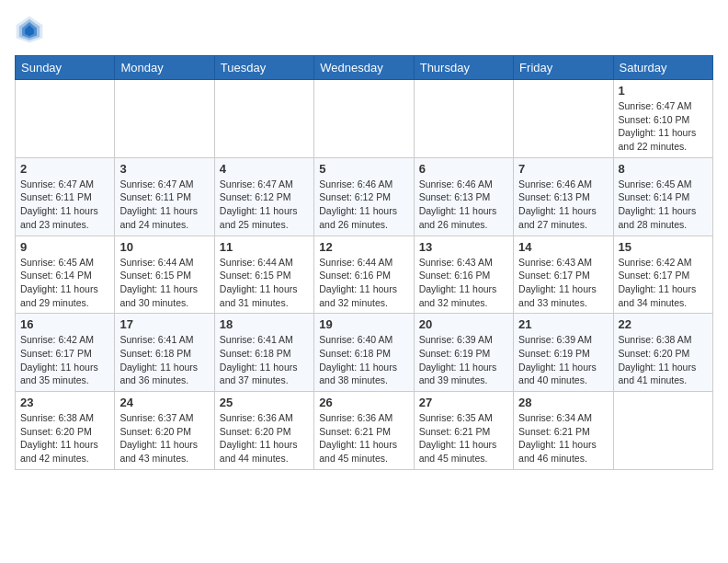 The height and width of the screenshot is (563, 728). I want to click on day-number: 27, so click(463, 403).